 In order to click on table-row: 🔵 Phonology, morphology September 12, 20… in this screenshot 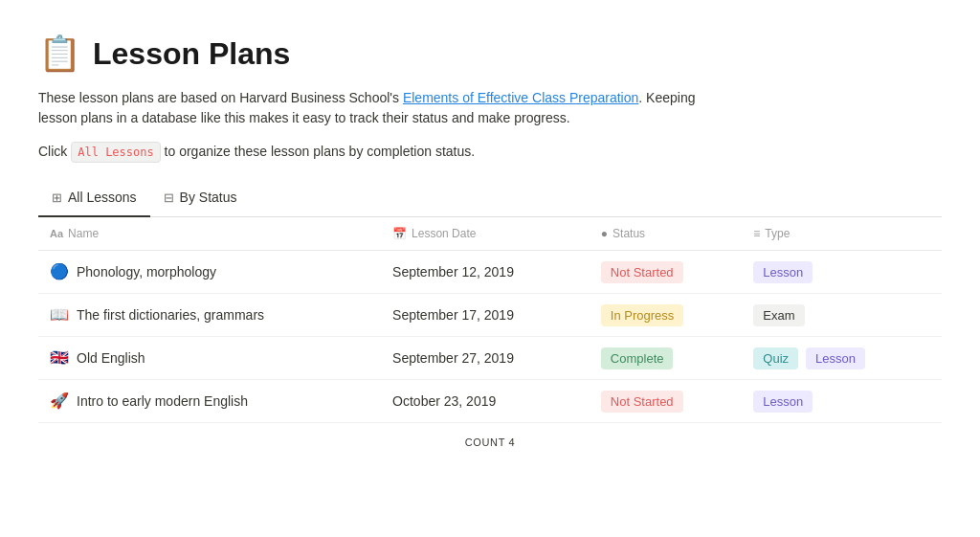, I will do `click(490, 272)`.